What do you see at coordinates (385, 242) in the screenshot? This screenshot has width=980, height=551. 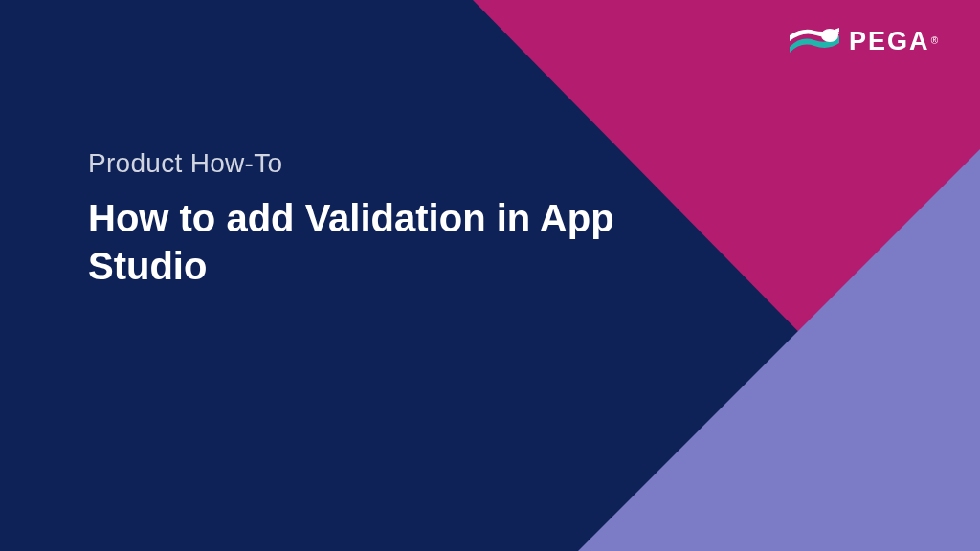 I see `slide-title: How to add Validation in App Studio` at bounding box center [385, 242].